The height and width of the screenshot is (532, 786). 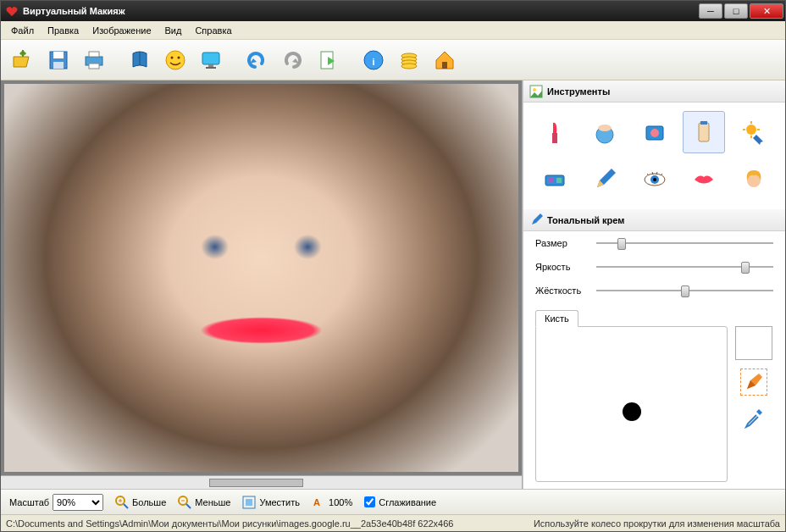 What do you see at coordinates (536, 220) in the screenshot?
I see `brush-small-icon` at bounding box center [536, 220].